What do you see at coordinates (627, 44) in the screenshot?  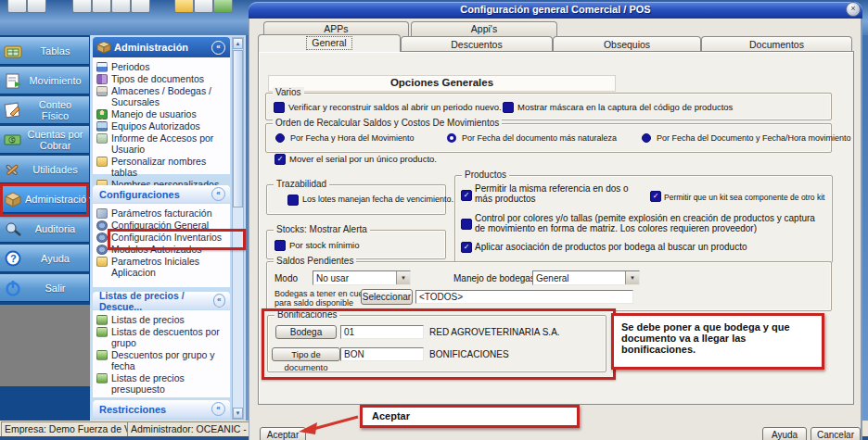 I see `tab-obsequios: Obsequios` at bounding box center [627, 44].